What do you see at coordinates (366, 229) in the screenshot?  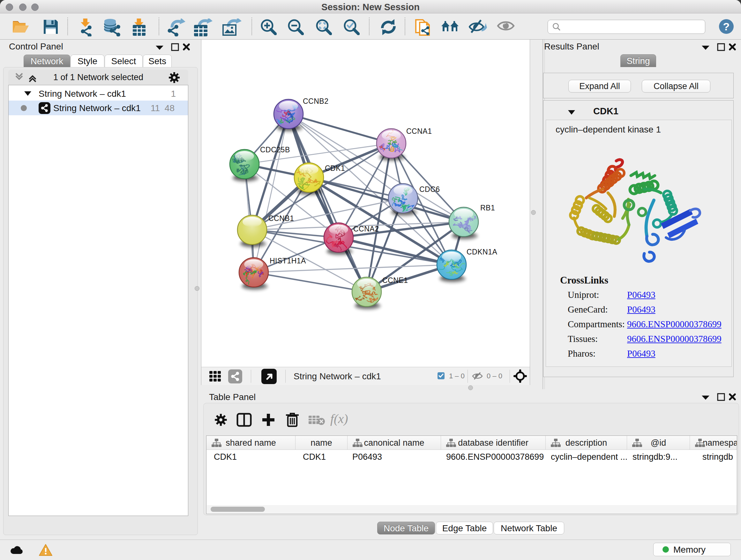 I see `svg-text: CCNA2` at bounding box center [366, 229].